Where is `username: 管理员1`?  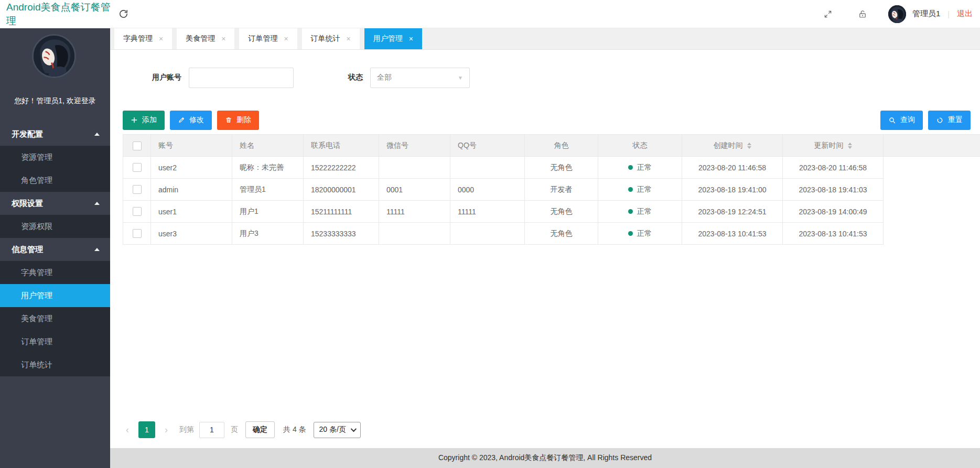 username: 管理员1 is located at coordinates (926, 14).